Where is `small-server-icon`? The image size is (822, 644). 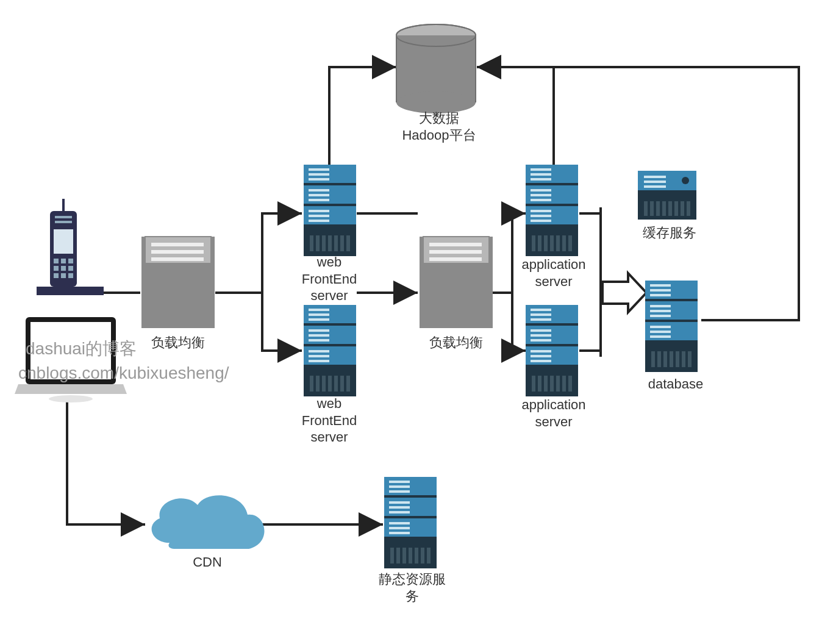
small-server-icon is located at coordinates (667, 195).